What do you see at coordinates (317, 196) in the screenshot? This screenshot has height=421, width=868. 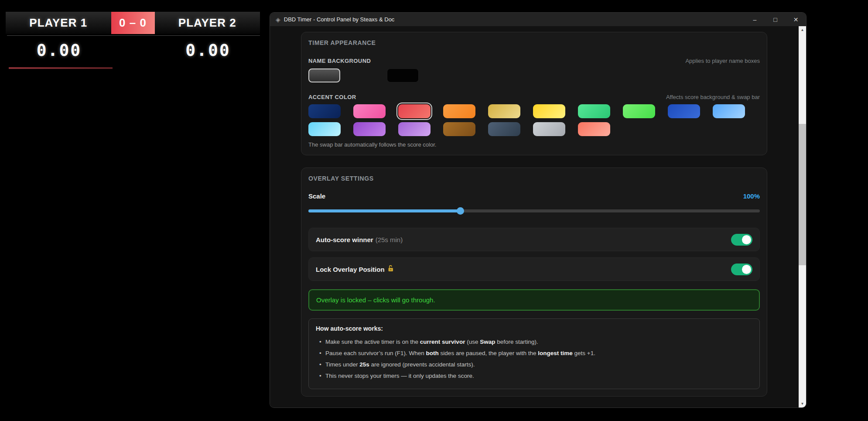 I see `scale-label: Scale` at bounding box center [317, 196].